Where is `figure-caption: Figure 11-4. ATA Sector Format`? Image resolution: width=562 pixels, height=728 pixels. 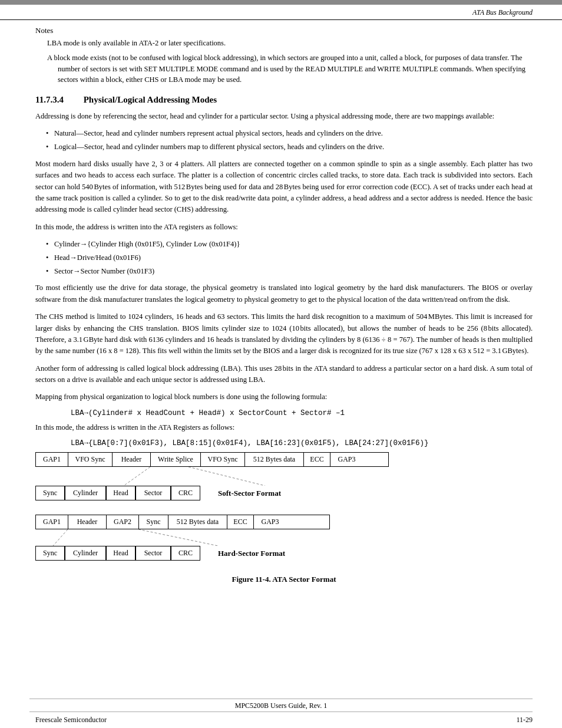
figure-caption: Figure 11-4. ATA Sector Format is located at coordinates (284, 579).